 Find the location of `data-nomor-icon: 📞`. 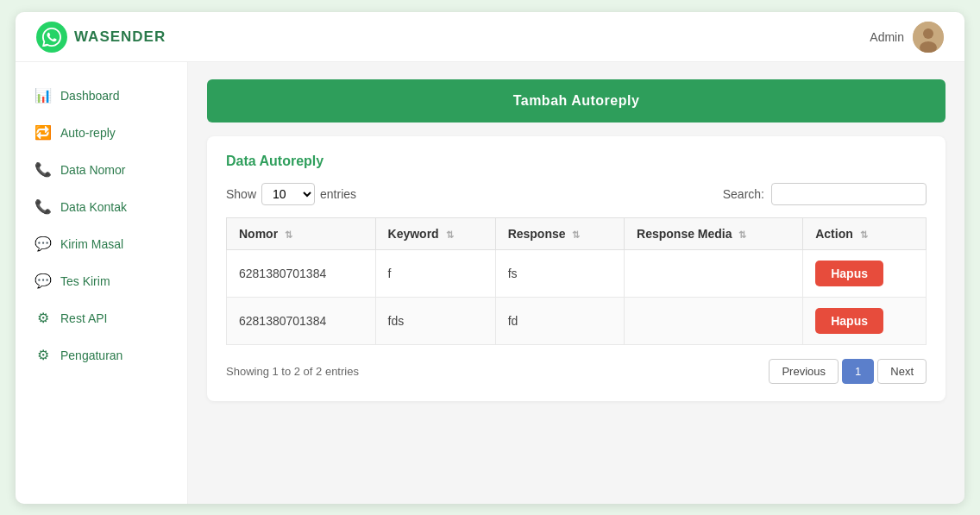

data-nomor-icon: 📞 is located at coordinates (43, 169).